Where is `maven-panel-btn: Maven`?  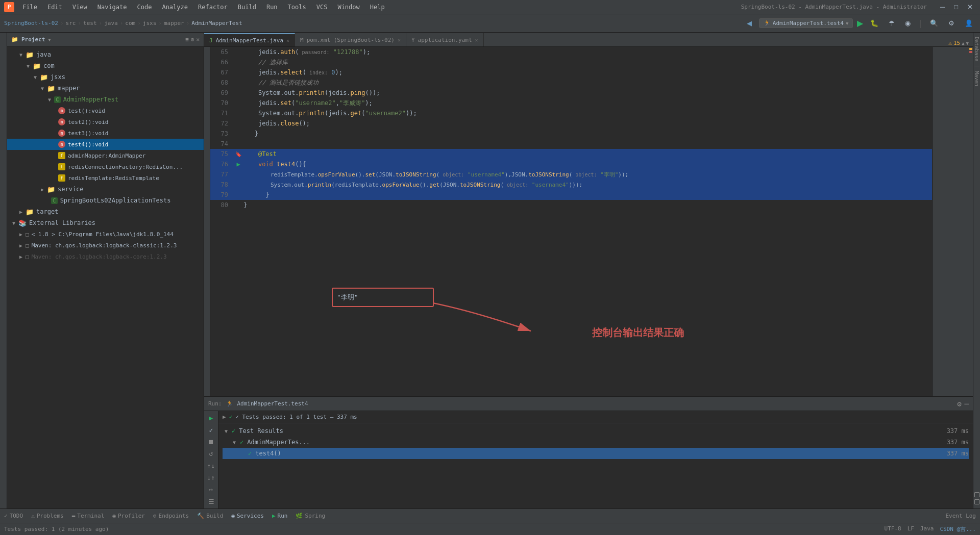 maven-panel-btn: Maven is located at coordinates (977, 79).